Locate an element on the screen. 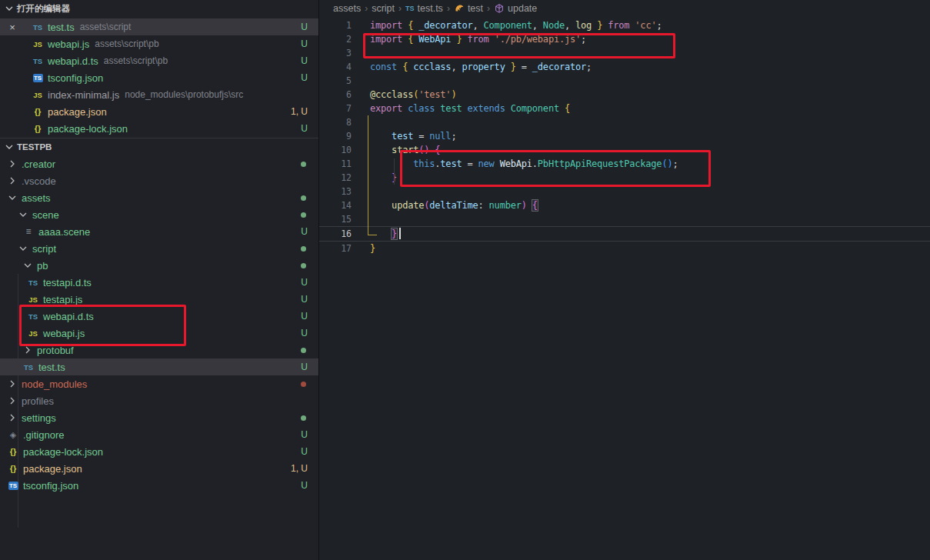  line-number: 13 is located at coordinates (335, 192).